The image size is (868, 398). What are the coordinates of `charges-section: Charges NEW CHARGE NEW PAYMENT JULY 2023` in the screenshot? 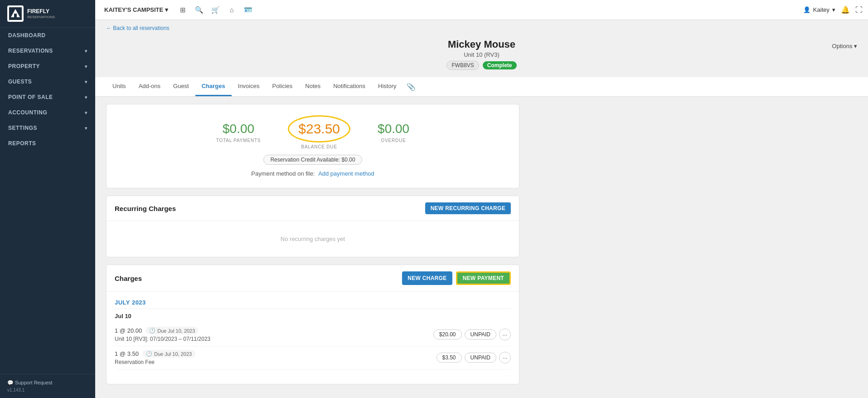 It's located at (313, 324).